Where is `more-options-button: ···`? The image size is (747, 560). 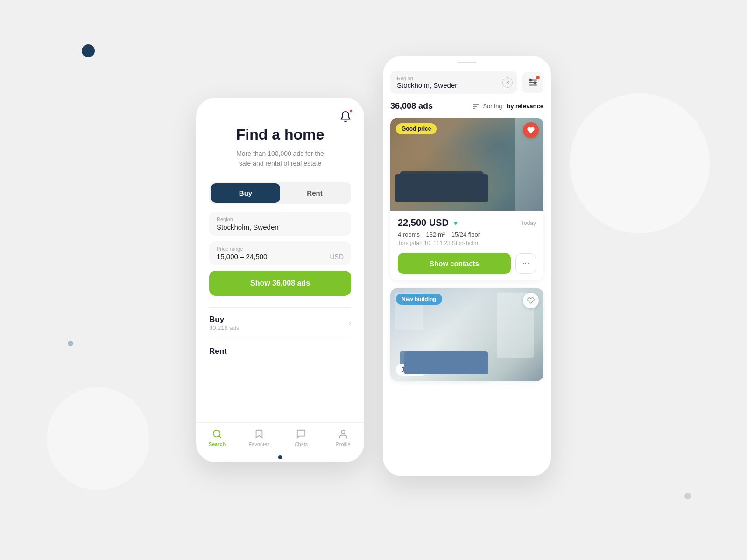
more-options-button: ··· is located at coordinates (526, 264).